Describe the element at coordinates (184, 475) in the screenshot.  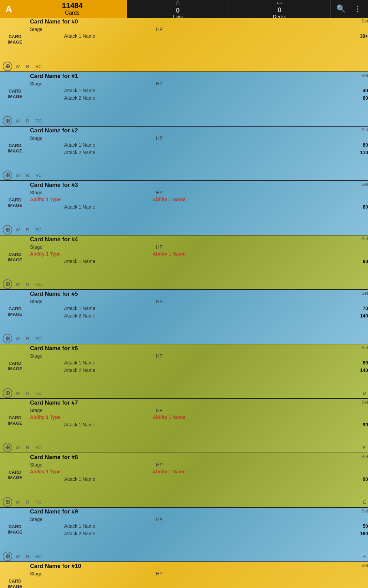
I see `card-row-inner: CARDIMAGE Card Name for #8StageHPSetAbil…` at that location.